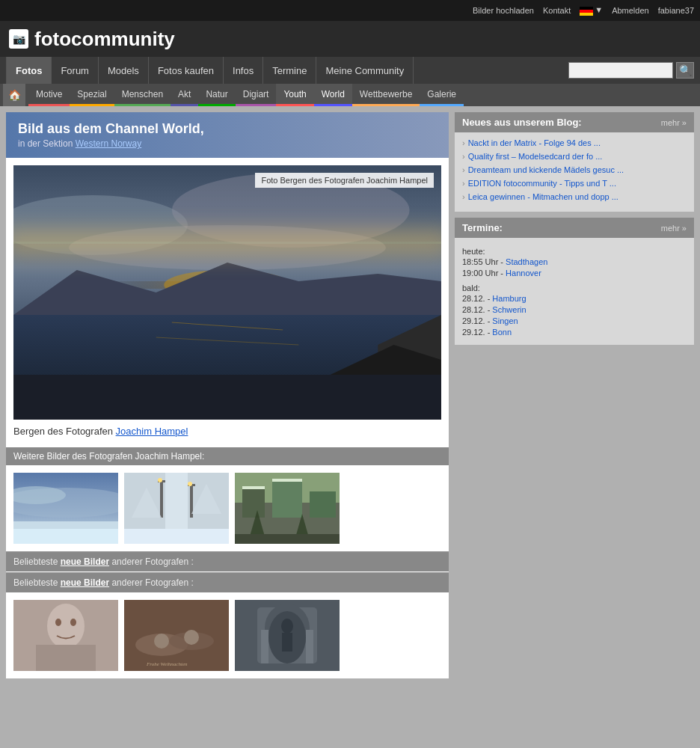 The width and height of the screenshot is (700, 748). Describe the element at coordinates (482, 227) in the screenshot. I see `termine-title: Termine:` at that location.